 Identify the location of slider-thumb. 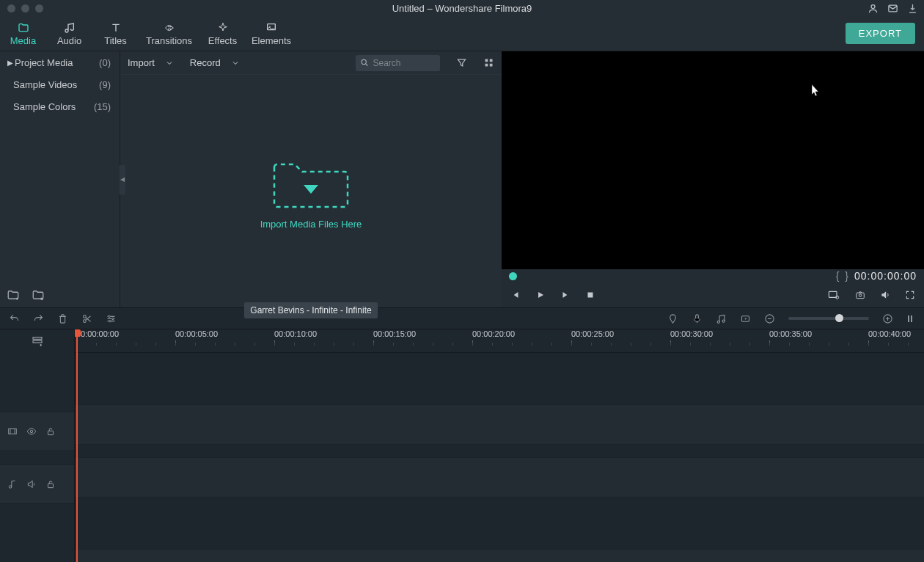
(839, 318).